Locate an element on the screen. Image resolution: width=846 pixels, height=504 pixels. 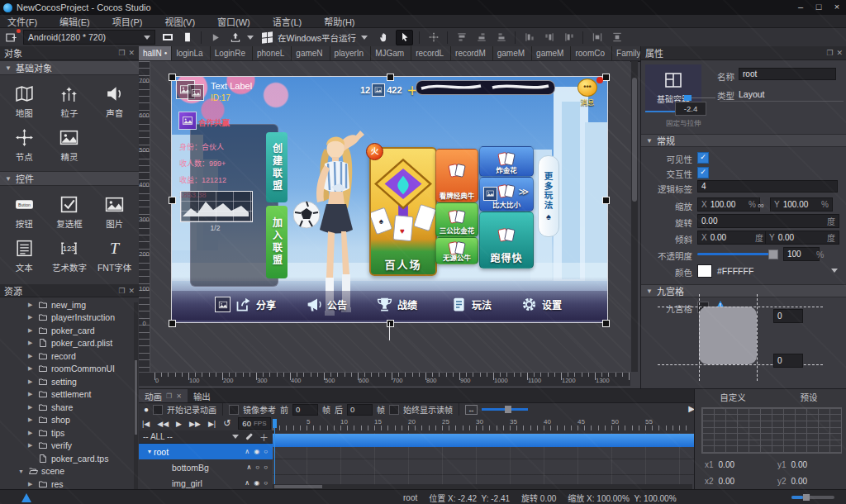
document-tab: MJGam is located at coordinates (392, 53).